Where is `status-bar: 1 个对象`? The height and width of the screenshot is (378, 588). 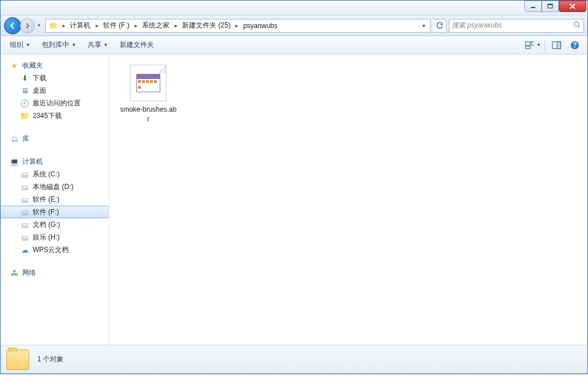
status-bar: 1 个对象 is located at coordinates (294, 359).